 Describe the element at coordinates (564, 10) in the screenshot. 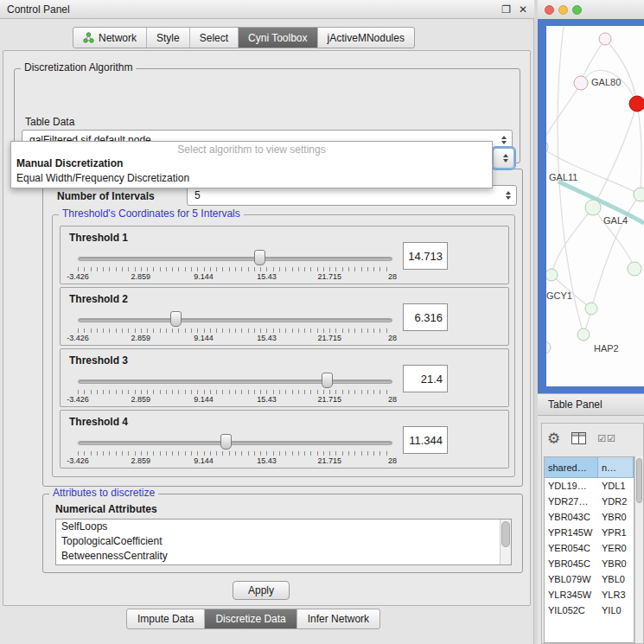

I see `minimize-traffic-light-icon` at that location.